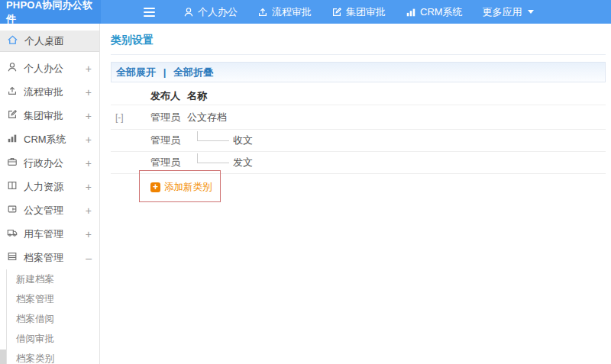 The image size is (611, 364). What do you see at coordinates (52, 163) in the screenshot?
I see `sidebar-item-label: 行政办公` at bounding box center [52, 163].